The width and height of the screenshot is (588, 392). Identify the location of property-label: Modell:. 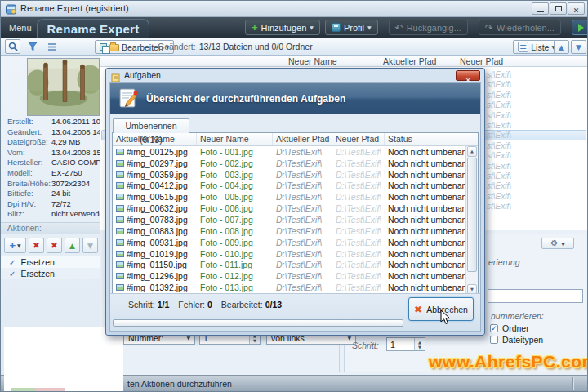
(29, 173).